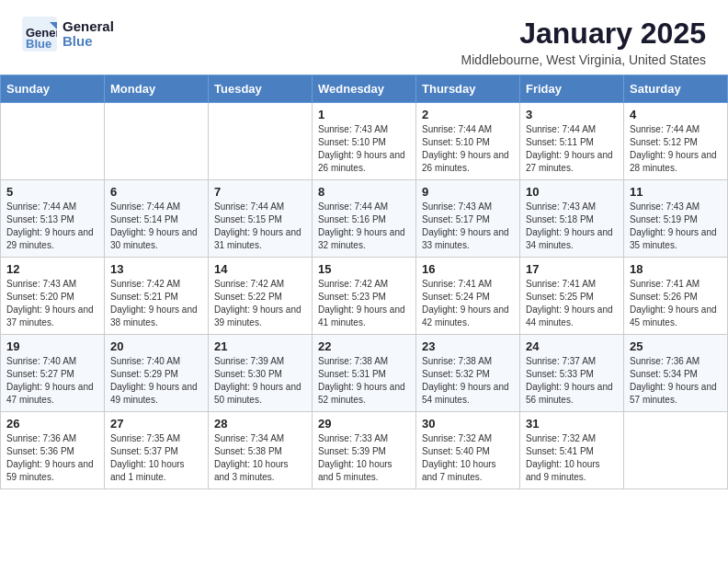 The width and height of the screenshot is (728, 563). I want to click on calendar-cell: 27Sunrise: 7:35 AM Sunset: 5:37 PM Dayli…, so click(156, 451).